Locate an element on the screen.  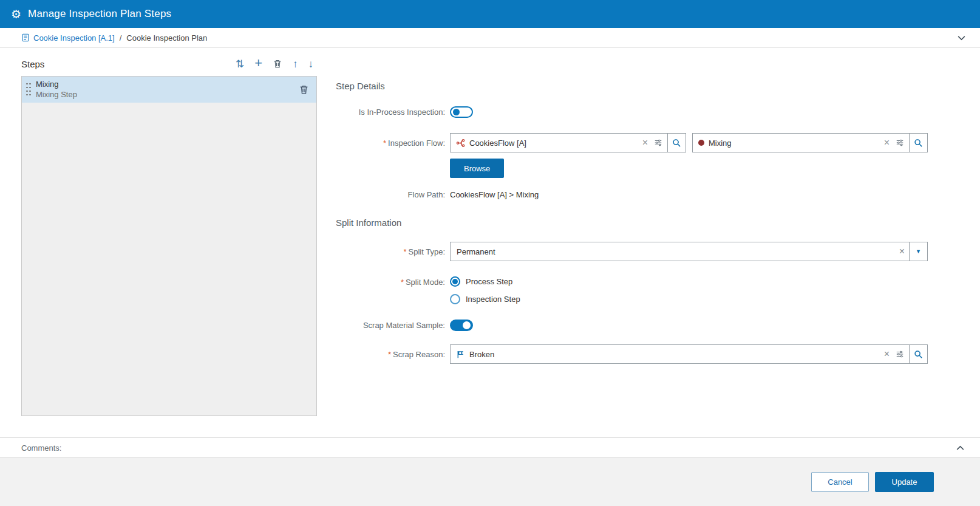
cancel-button: Cancel is located at coordinates (840, 482).